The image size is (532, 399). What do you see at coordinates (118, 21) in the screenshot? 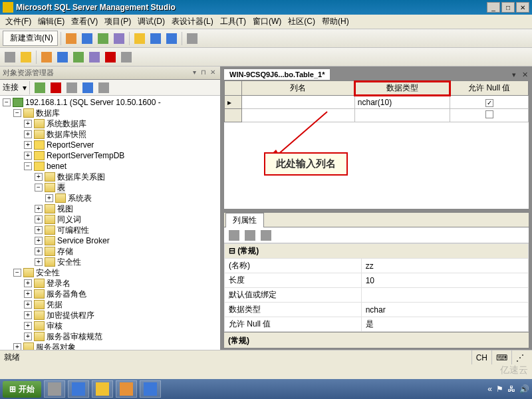
I see `menu-project: 项目(P)` at bounding box center [118, 21].